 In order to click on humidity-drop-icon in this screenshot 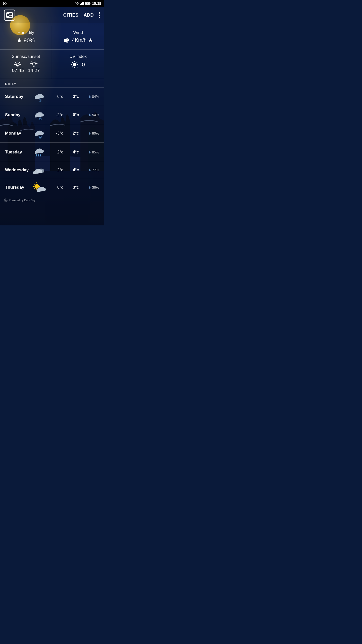, I will do `click(19, 41)`.